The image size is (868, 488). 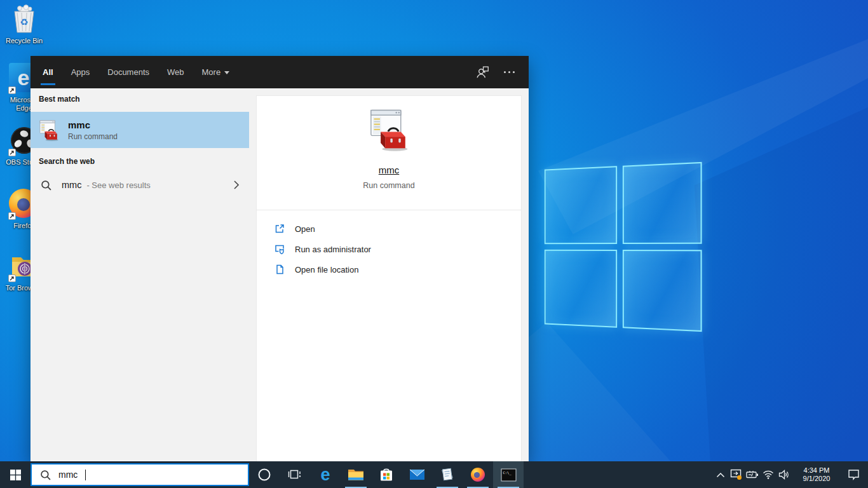 I want to click on battery-charging-icon, so click(x=752, y=475).